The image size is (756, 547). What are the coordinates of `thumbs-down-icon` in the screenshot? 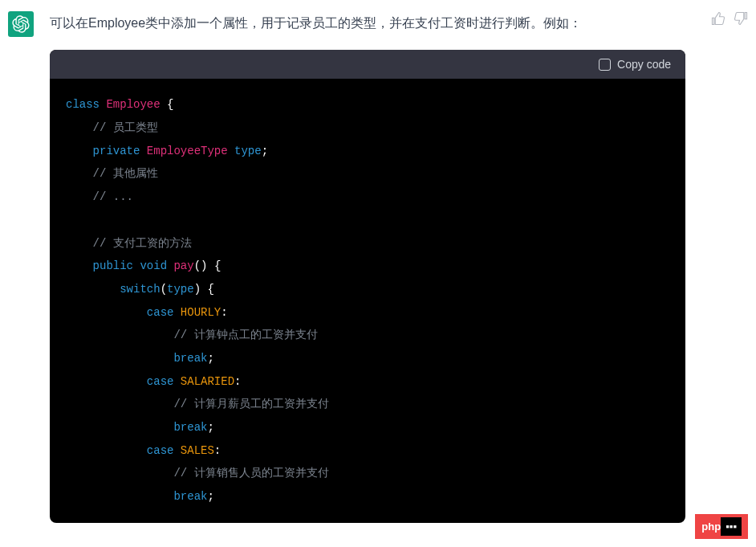 It's located at (741, 18).